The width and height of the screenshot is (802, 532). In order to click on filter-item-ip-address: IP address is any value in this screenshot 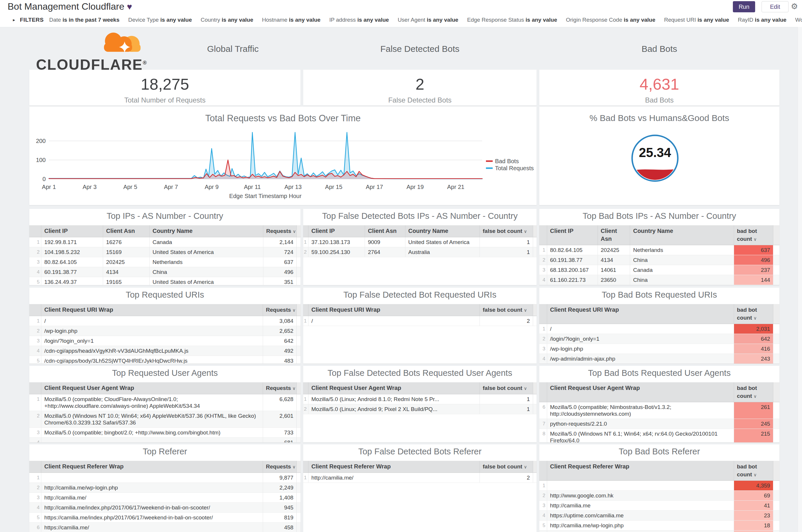, I will do `click(359, 20)`.